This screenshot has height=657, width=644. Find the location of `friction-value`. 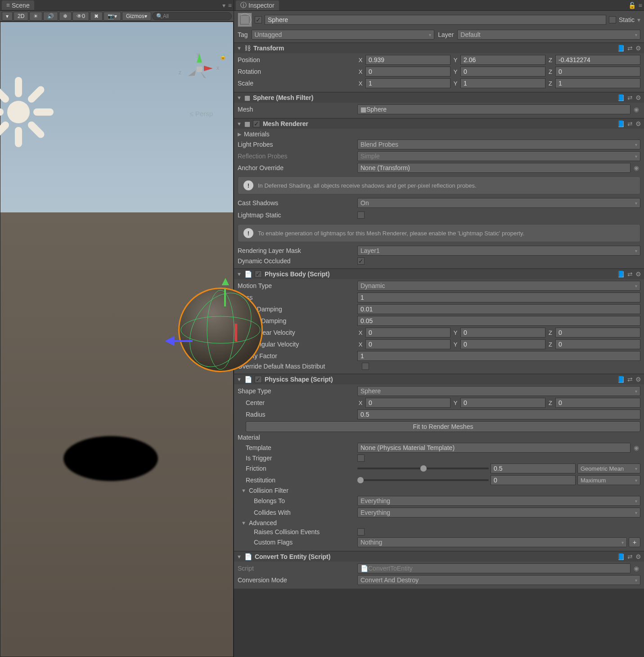

friction-value is located at coordinates (533, 468).